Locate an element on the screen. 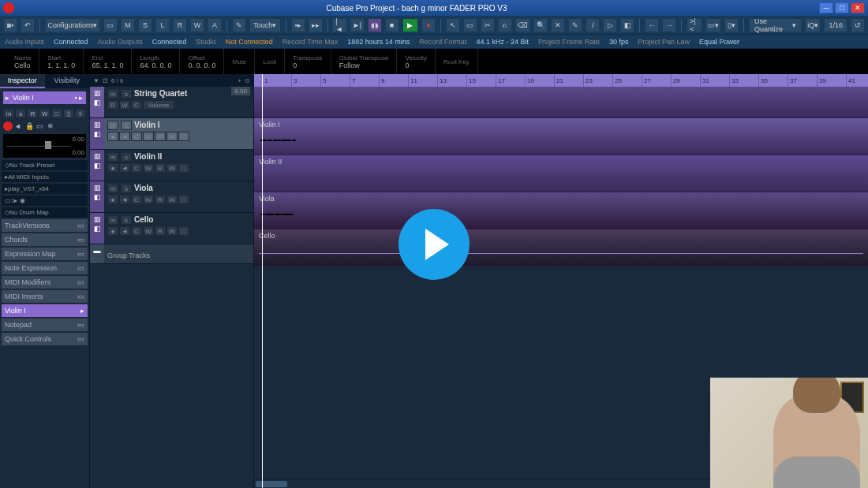  scrollbar-thumb is located at coordinates (271, 484).